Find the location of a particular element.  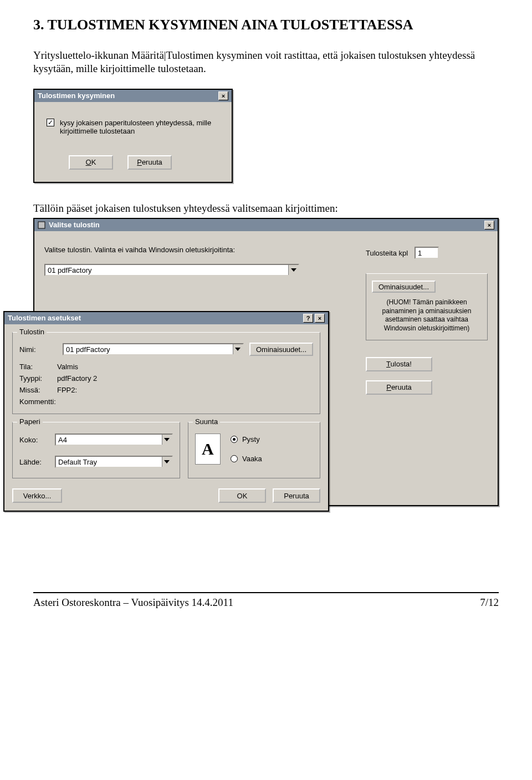

network-button-label: Verkko... is located at coordinates (38, 496).